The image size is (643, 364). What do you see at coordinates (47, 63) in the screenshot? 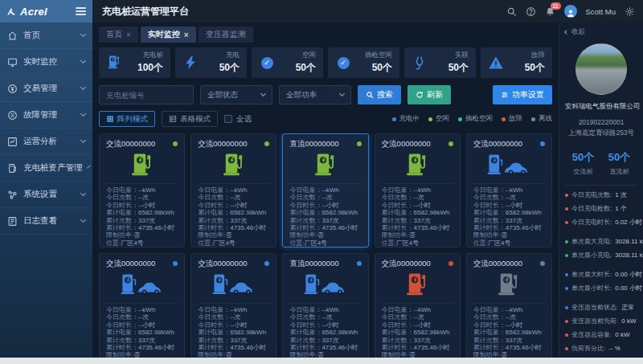
I see `sidebar-item-monitor: 实时监控` at bounding box center [47, 63].